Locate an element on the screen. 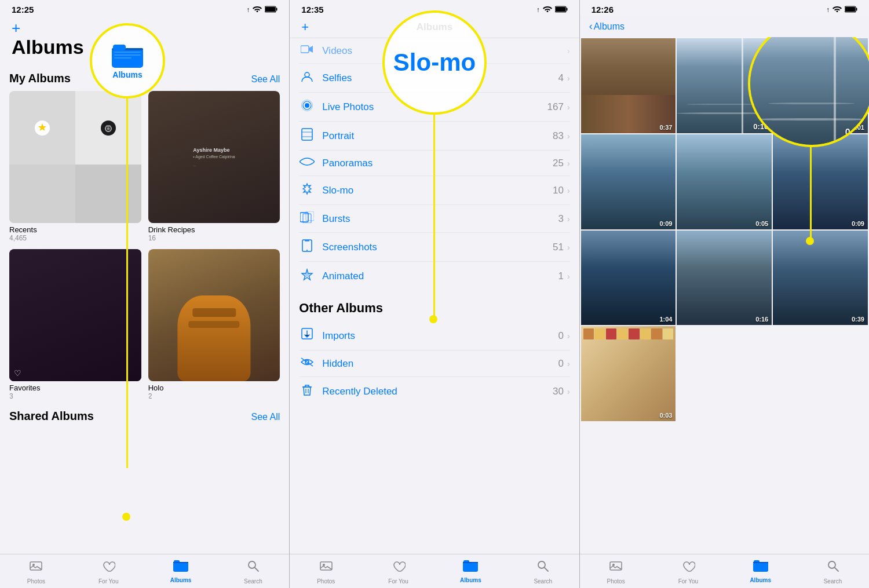 Image resolution: width=869 pixels, height=588 pixels. album-recents: Recents 4,465 is located at coordinates (75, 167).